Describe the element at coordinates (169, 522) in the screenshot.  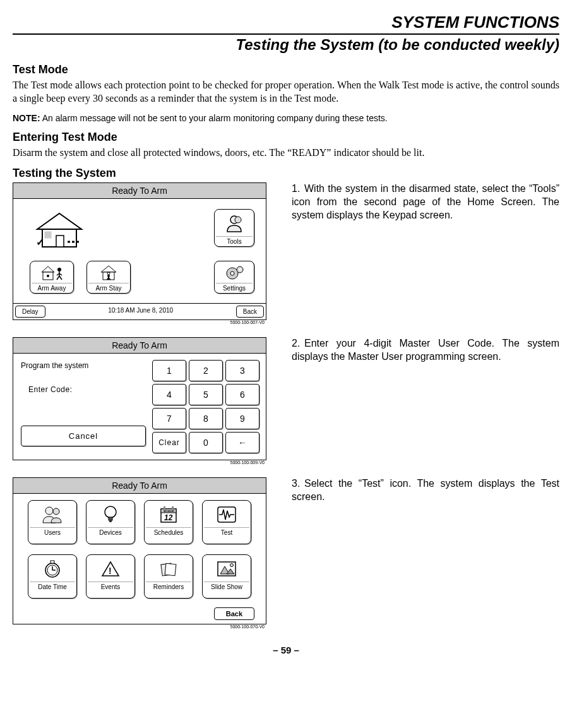
I see `schedules-button: MONDAY12 Schedules` at that location.